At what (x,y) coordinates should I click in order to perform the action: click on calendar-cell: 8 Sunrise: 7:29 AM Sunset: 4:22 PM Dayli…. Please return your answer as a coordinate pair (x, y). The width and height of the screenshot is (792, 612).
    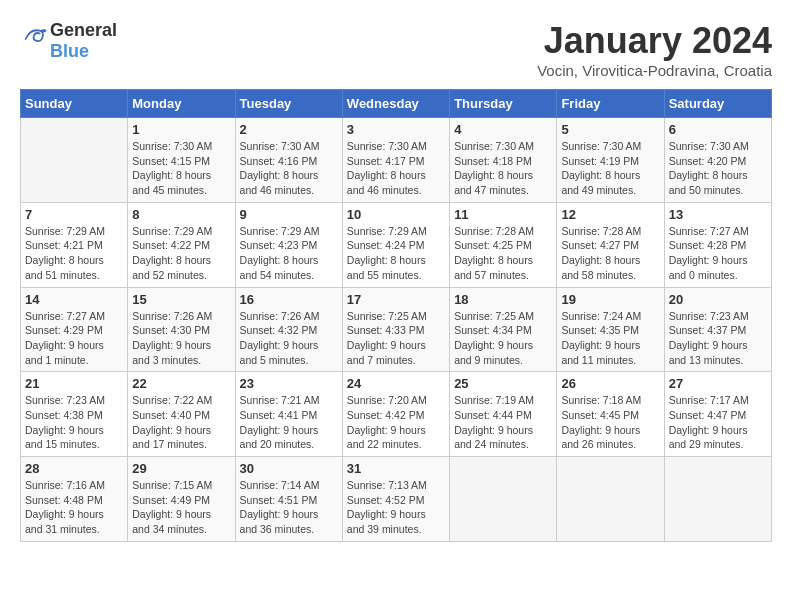
    Looking at the image, I should click on (182, 244).